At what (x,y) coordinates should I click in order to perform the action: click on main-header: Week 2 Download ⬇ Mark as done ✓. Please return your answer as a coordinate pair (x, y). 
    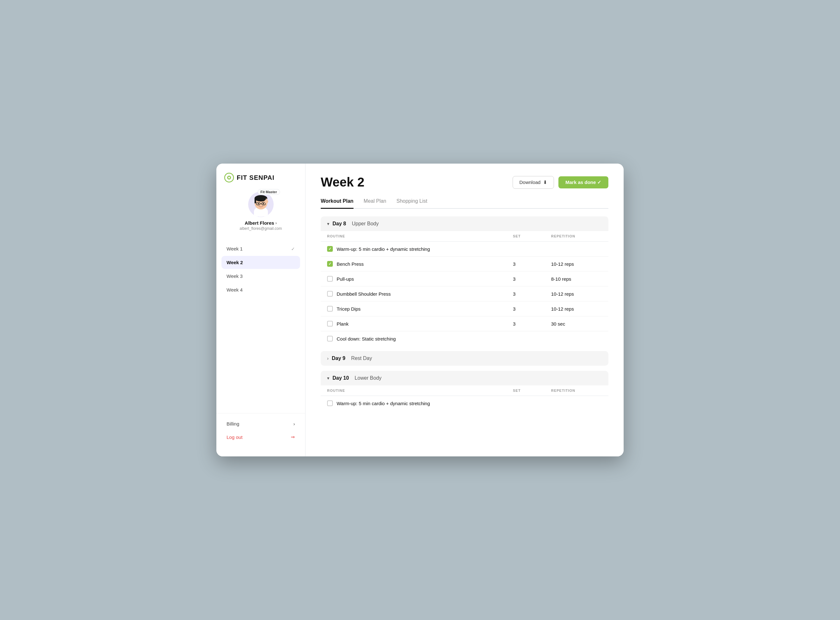
    Looking at the image, I should click on (464, 182).